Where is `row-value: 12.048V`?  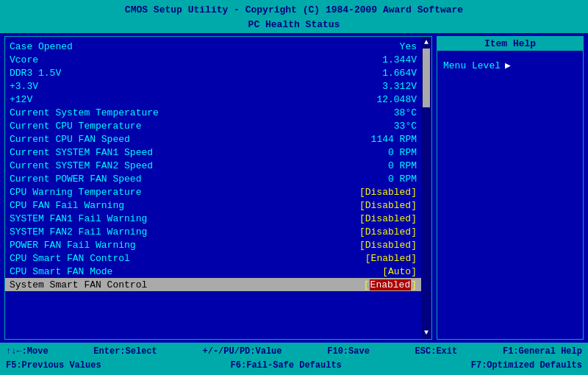 row-value: 12.048V is located at coordinates (397, 100).